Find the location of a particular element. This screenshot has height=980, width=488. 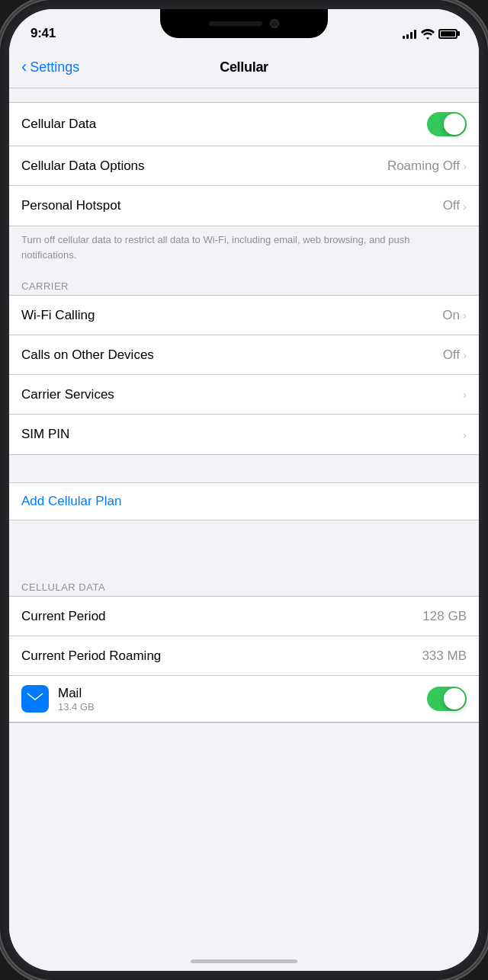

wifi-calling-row: Wi-Fi Calling On › is located at coordinates (244, 315).